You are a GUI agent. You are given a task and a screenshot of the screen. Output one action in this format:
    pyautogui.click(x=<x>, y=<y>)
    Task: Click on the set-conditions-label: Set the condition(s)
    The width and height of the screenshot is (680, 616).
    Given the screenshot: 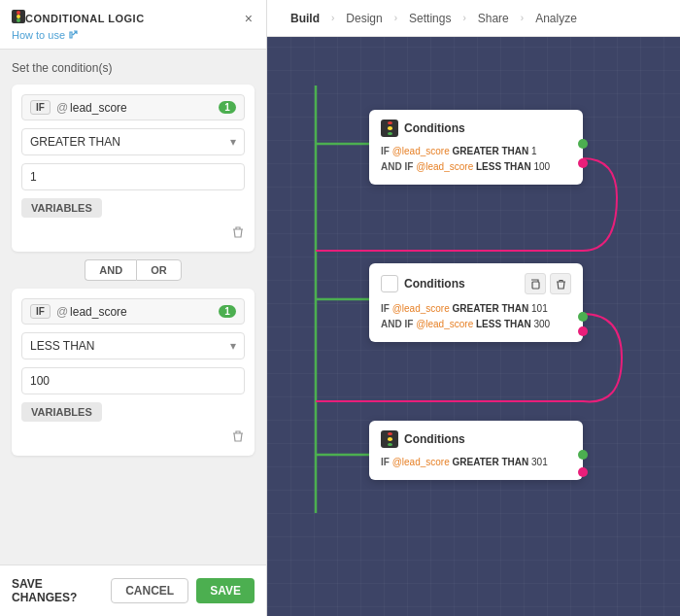 What is the action you would take?
    pyautogui.click(x=133, y=68)
    